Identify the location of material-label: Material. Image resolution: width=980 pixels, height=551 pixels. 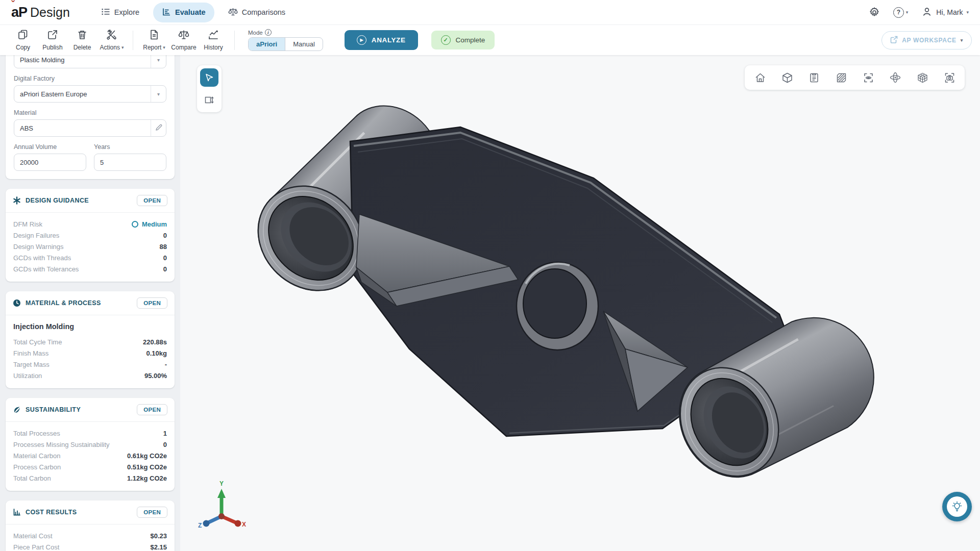
(90, 113).